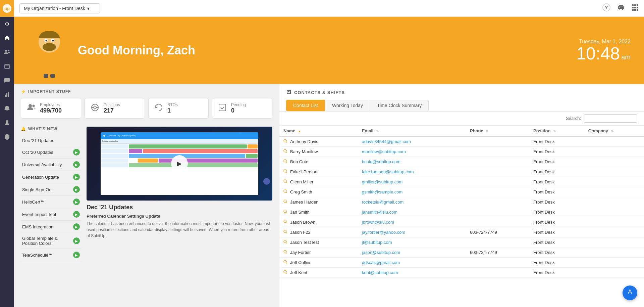  Describe the element at coordinates (242, 108) in the screenshot. I see `stat-card-pending: Pending 0` at that location.